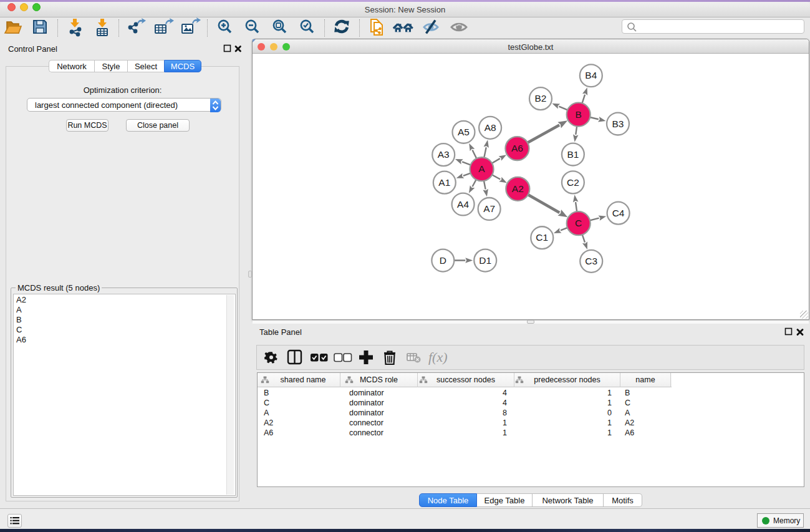  I want to click on svg-text: B, so click(579, 115).